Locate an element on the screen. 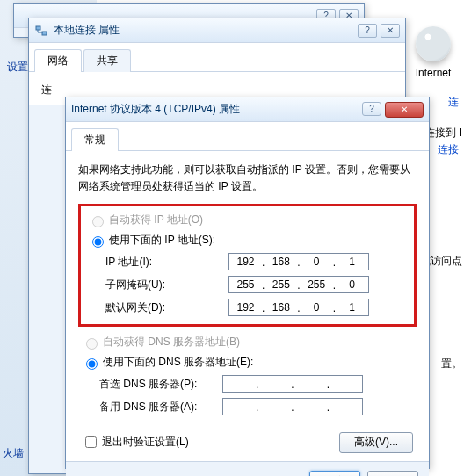  internet-label: Internet is located at coordinates (433, 73).